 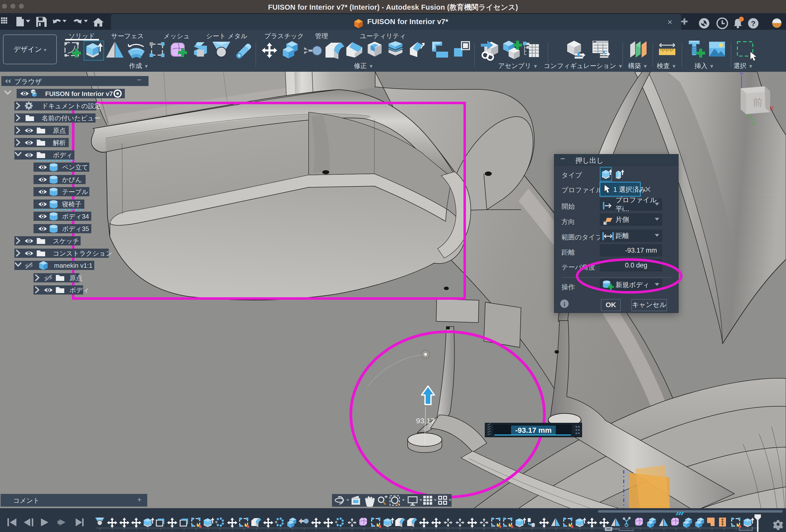 I want to click on svg-text: ボディ35, so click(x=75, y=229).